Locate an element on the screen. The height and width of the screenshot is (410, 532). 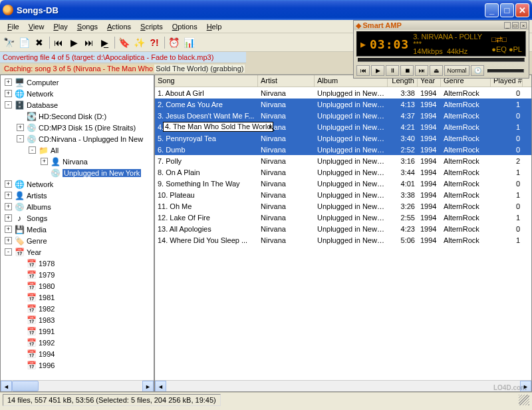
play-icon: ▶ is located at coordinates (74, 43).